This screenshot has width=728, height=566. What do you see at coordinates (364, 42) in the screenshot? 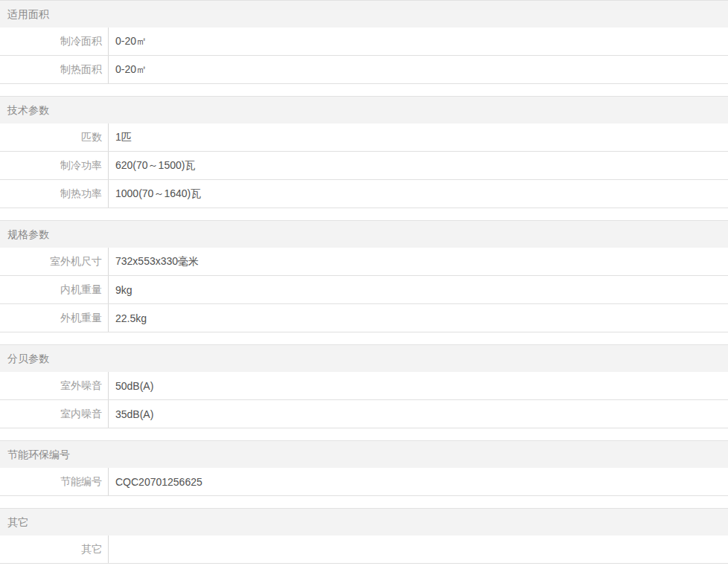
I see `section-applicable-area: 适用面积 制冷面积 0-20㎡ 制热面积 0-20㎡` at bounding box center [364, 42].